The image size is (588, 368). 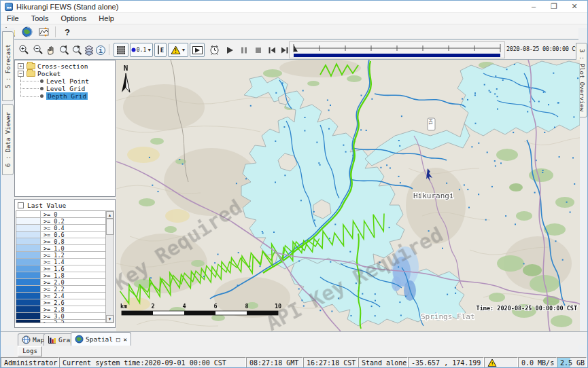 What do you see at coordinates (50, 215) in the screenshot?
I see `legend-value: >= 0` at bounding box center [50, 215].